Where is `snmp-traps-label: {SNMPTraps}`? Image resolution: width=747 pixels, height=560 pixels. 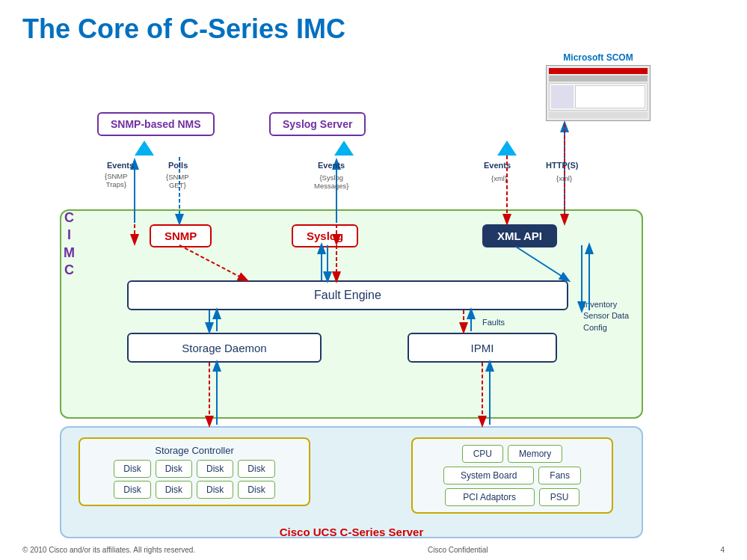
snmp-traps-label: {SNMPTraps} is located at coordinates (117, 180).